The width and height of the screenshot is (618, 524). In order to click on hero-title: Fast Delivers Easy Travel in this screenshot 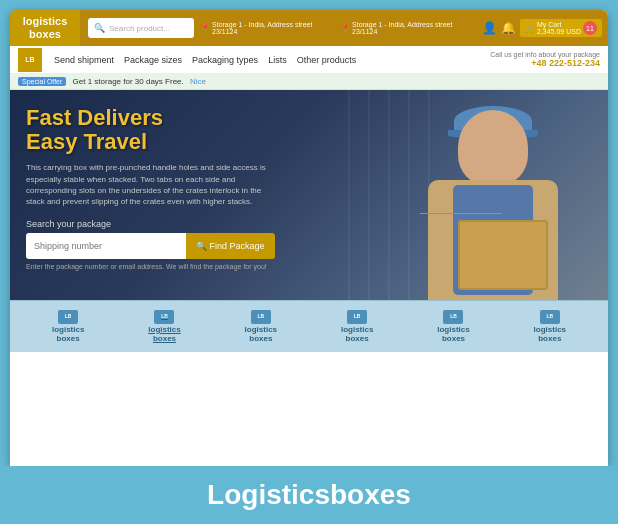, I will do `click(150, 130)`.